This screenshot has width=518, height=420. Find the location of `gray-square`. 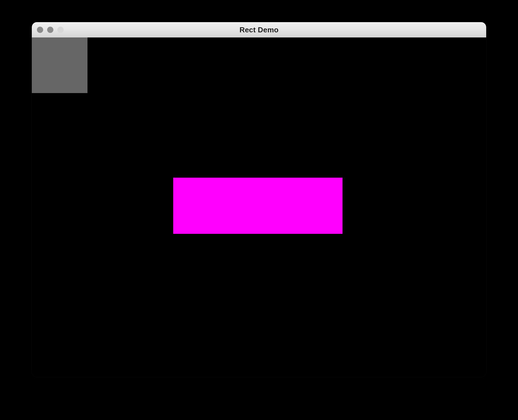

gray-square is located at coordinates (60, 65).